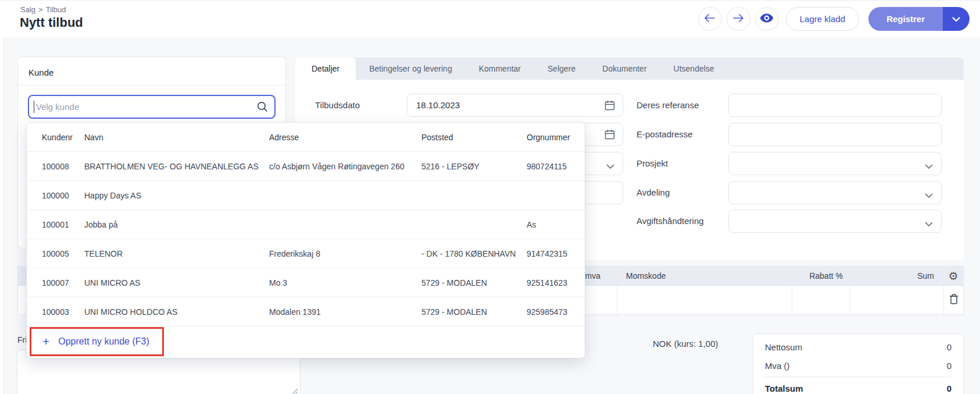 The width and height of the screenshot is (980, 394). I want to click on nettosum-row: Nettosum 0, so click(858, 347).